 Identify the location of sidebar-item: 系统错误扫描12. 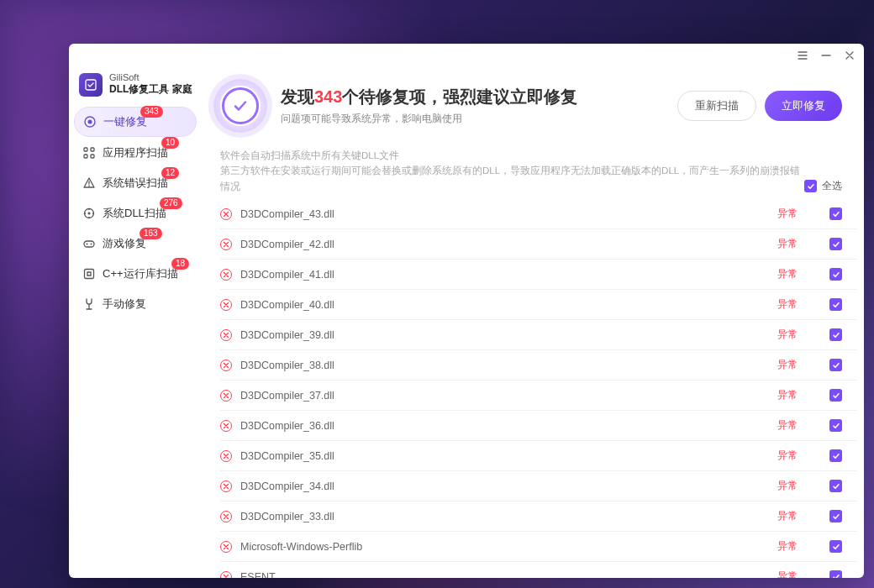
(135, 183).